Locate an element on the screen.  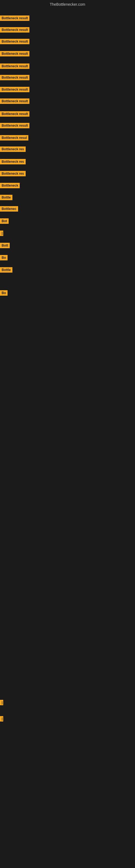
bottleneck-badge-14: Bottleneck res is located at coordinates (13, 174).